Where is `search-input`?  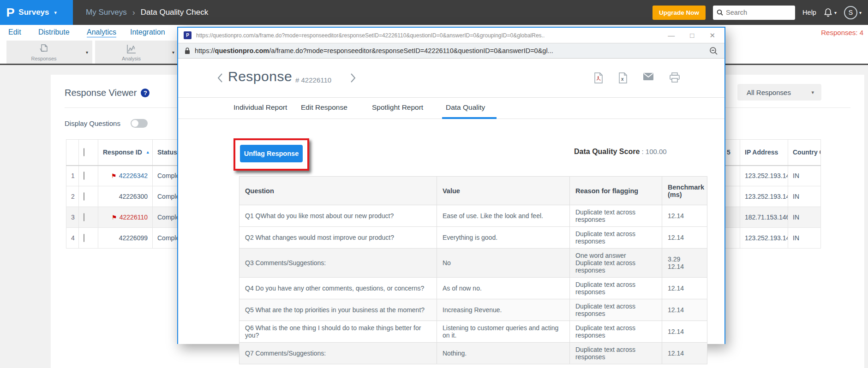
search-input is located at coordinates (756, 12).